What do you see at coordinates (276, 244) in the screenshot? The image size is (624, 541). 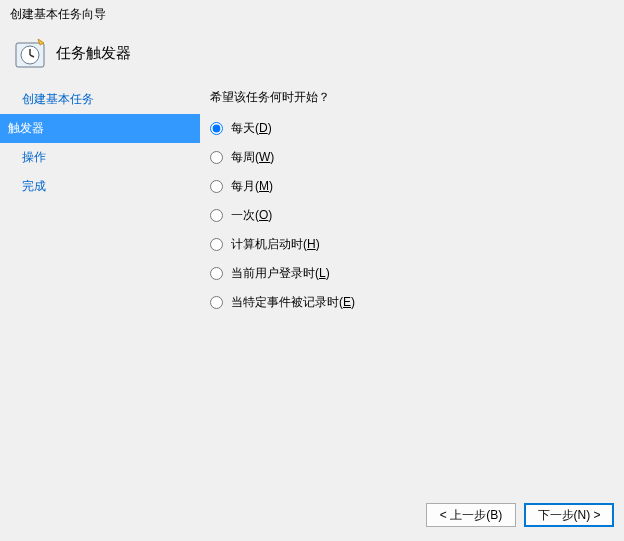 I see `option-label: 计算机启动时(H)` at bounding box center [276, 244].